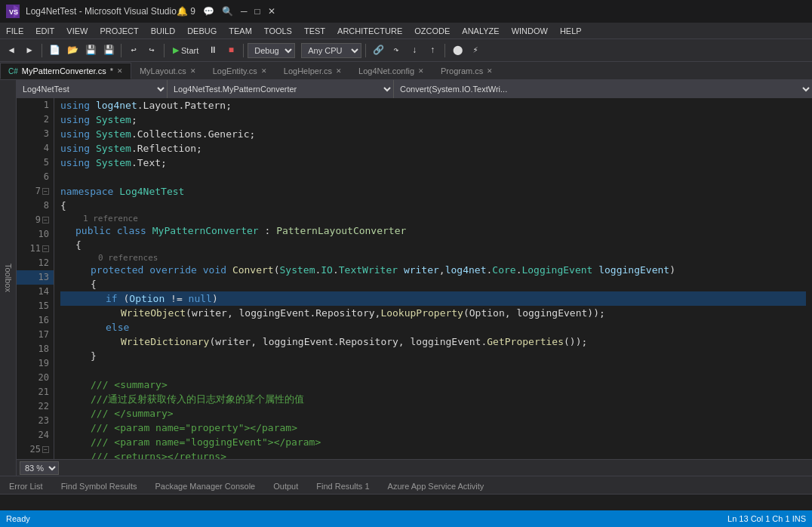 The height and width of the screenshot is (527, 812). What do you see at coordinates (436, 485) in the screenshot?
I see `tab-azure: Azure App Service Activity` at bounding box center [436, 485].